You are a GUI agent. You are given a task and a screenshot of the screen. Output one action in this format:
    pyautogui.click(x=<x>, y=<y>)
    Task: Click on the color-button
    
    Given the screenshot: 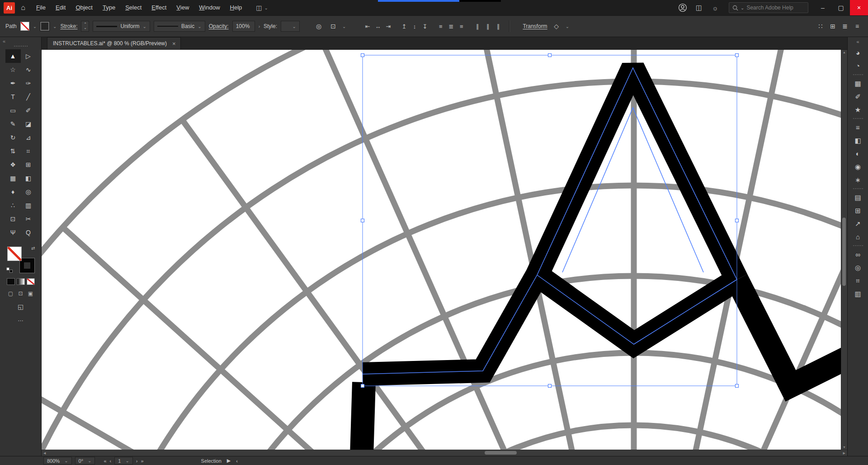 What is the action you would take?
    pyautogui.click(x=11, y=281)
    